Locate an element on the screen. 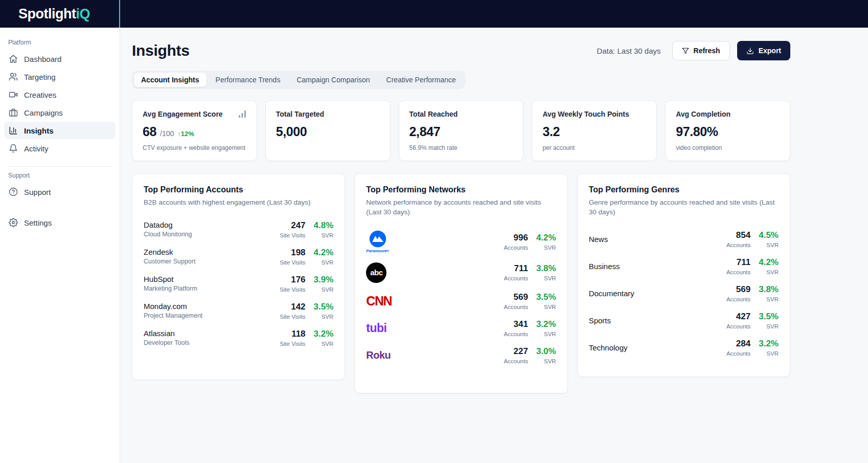  sidebar-item-campaigns: Campaigns is located at coordinates (60, 113).